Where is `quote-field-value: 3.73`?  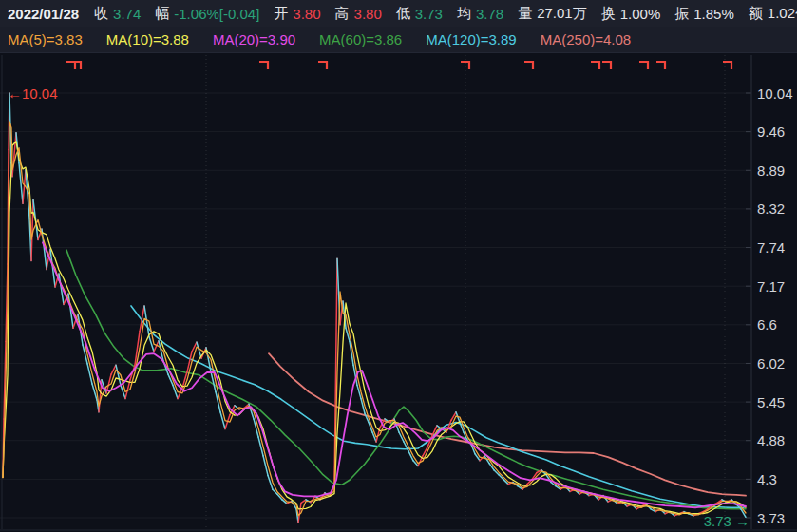
quote-field-value: 3.73 is located at coordinates (429, 13).